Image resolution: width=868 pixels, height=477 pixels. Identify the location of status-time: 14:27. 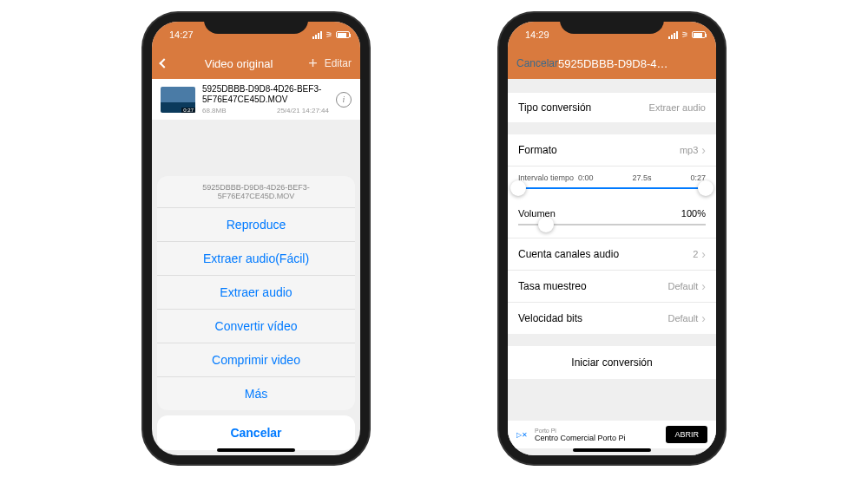
(178, 35).